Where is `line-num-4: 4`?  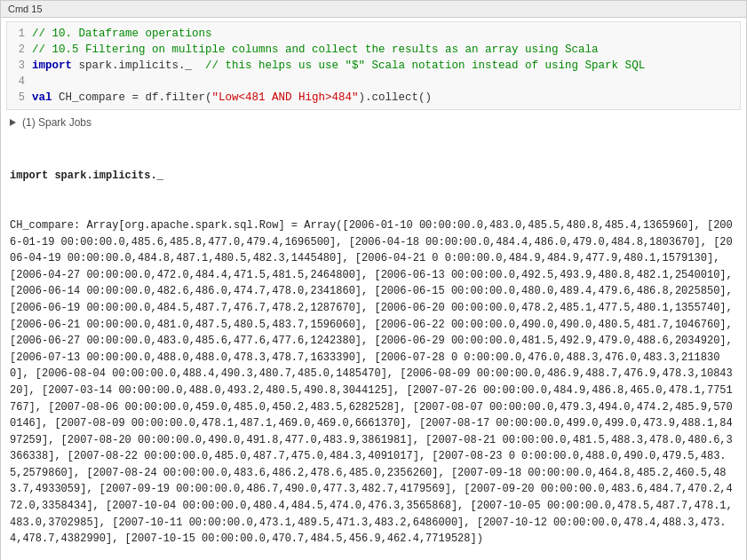
line-num-4: 4 is located at coordinates (20, 82).